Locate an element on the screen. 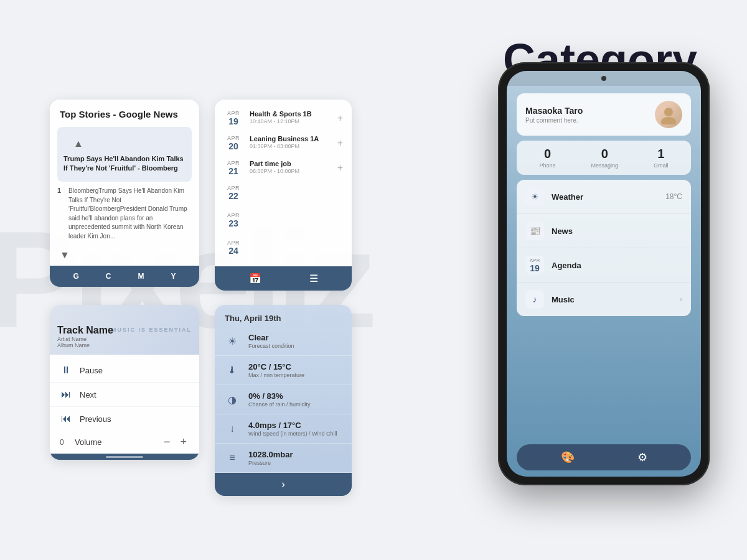 This screenshot has width=747, height=560. agenda-event-0: Health & Sports 1B 10:40AM - 12:10PM is located at coordinates (290, 117).